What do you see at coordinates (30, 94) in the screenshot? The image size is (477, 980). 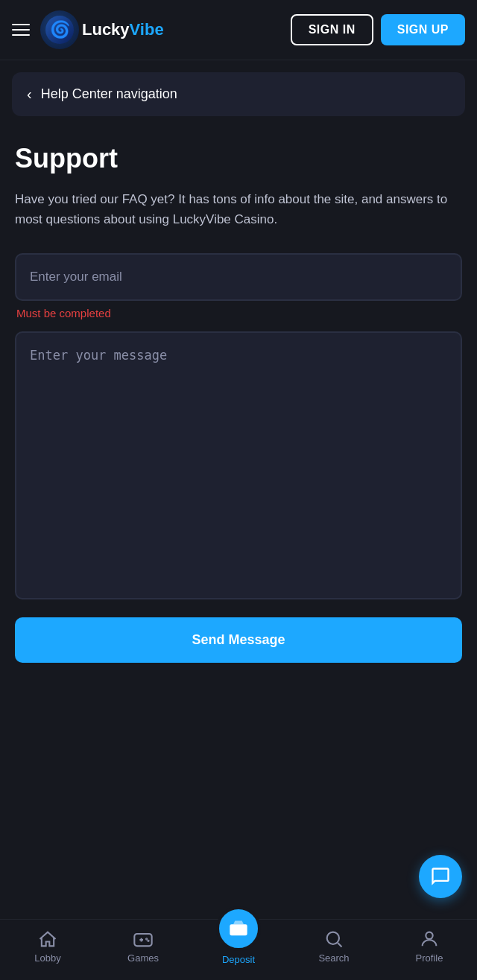 I see `back-icon: ‹` at bounding box center [30, 94].